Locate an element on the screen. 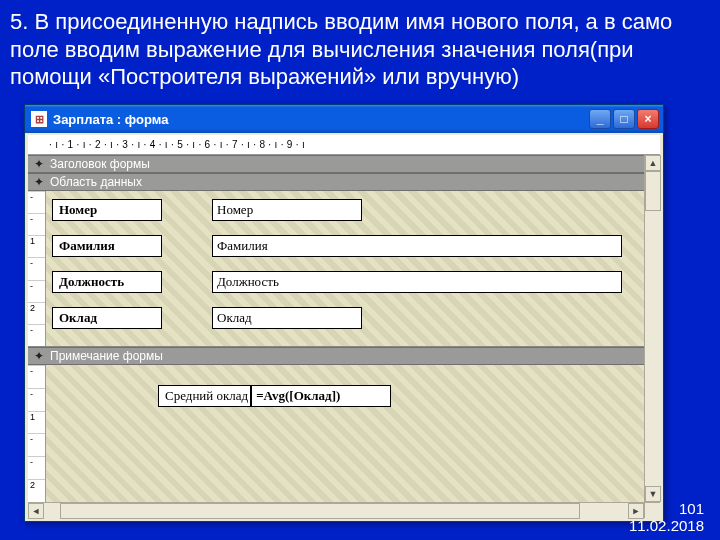 The image size is (720, 540). vertical-ruler: -- 1- -2 - is located at coordinates (37, 268).